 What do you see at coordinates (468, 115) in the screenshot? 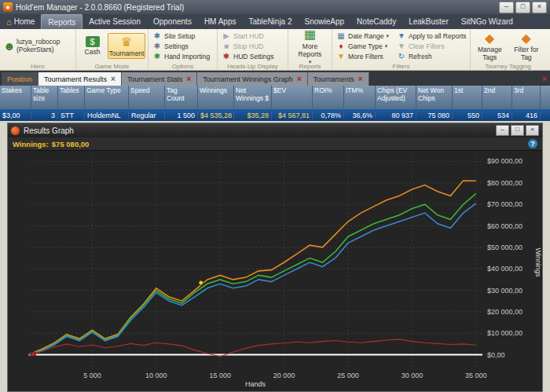
I see `cell-1st: 550` at bounding box center [468, 115].